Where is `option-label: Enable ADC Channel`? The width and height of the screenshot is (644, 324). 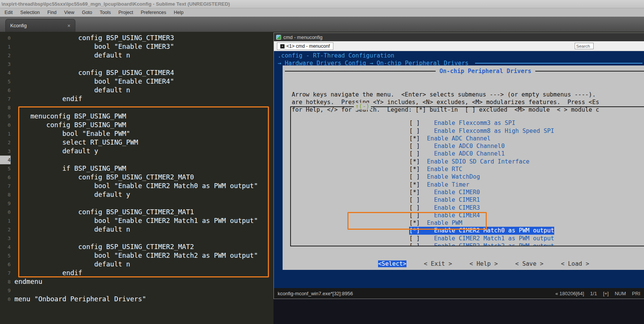
option-label: Enable ADC Channel is located at coordinates (459, 139).